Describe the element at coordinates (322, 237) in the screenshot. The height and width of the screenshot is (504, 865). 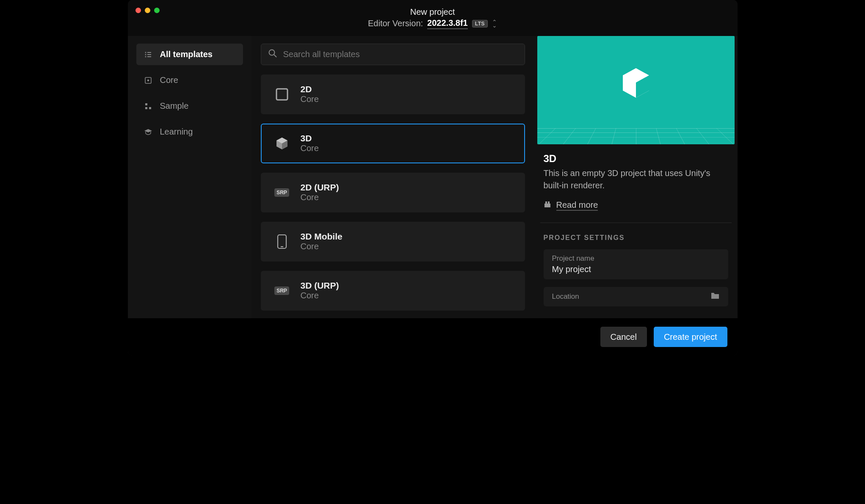
I see `template-title: 3D Mobile` at that location.